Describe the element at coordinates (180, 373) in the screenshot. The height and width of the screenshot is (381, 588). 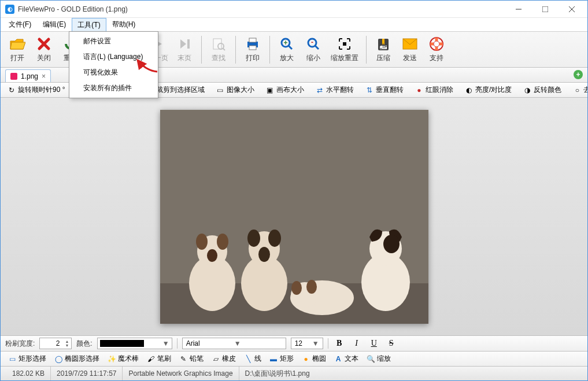
I see `status-filetype: Portable Network Graphics Image` at that location.